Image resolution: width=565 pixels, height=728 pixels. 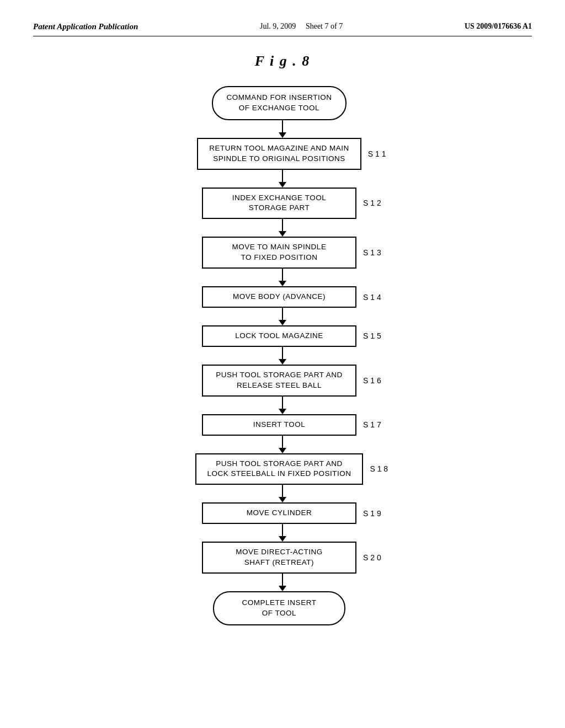 What do you see at coordinates (279, 204) in the screenshot?
I see `step-box-s12: INDEX EXCHANGE TOOL STORAGE PART` at bounding box center [279, 204].